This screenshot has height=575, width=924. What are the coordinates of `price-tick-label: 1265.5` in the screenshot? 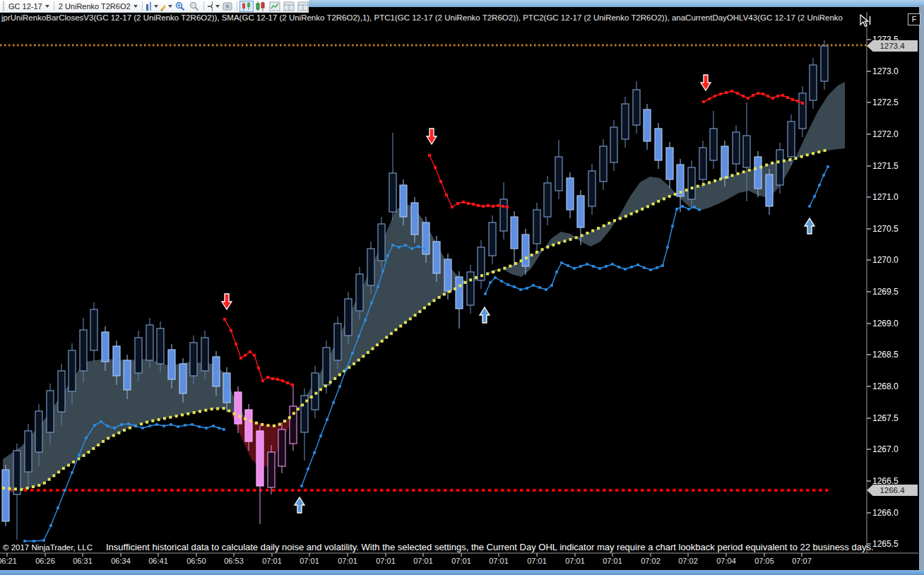 It's located at (886, 544).